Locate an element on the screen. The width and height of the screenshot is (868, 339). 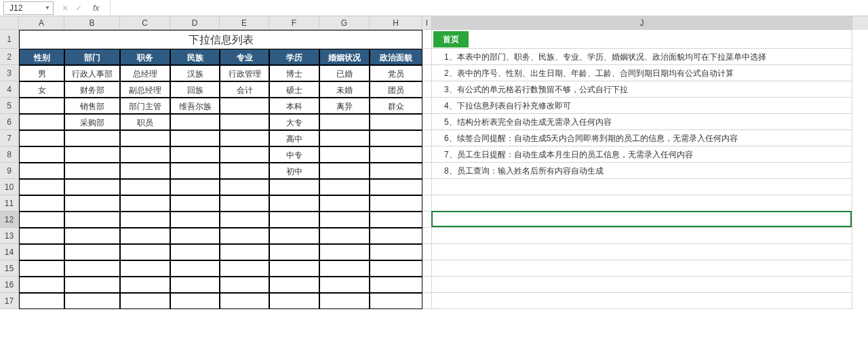
cell-D5: 维吾尔族 is located at coordinates (195, 106).